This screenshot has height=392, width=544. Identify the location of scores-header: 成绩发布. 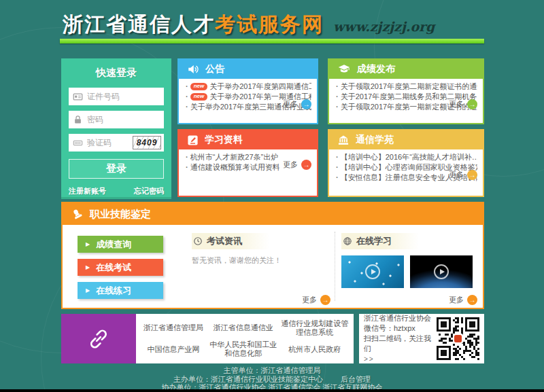
(406, 69).